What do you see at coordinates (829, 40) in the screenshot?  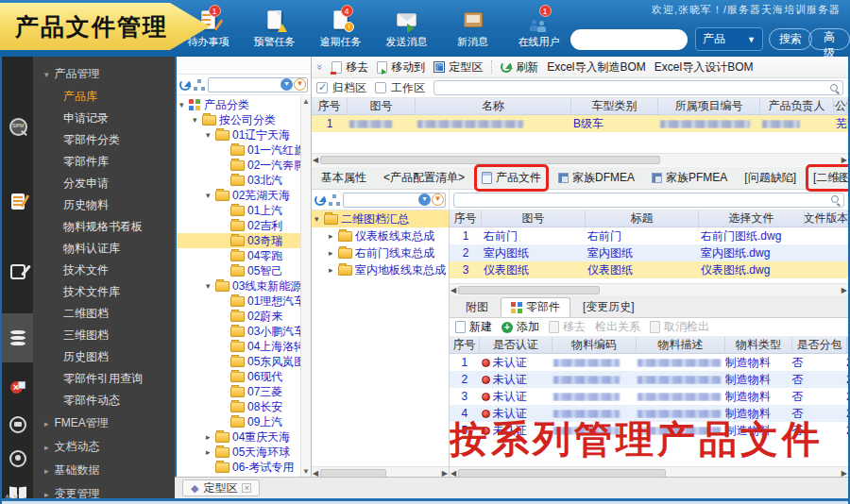 I see `advanced-search-button: 高级` at bounding box center [829, 40].